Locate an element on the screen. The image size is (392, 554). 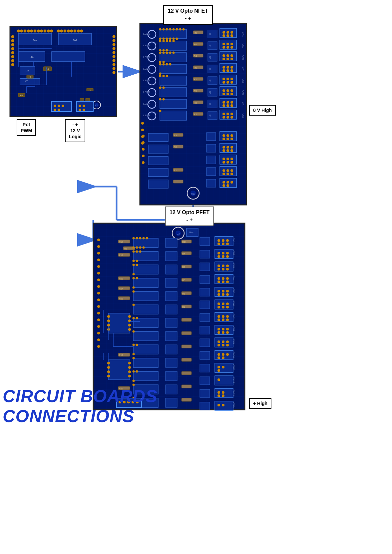
nfet-board-top-label: 12 V Opto NFET - + is located at coordinates (188, 15).